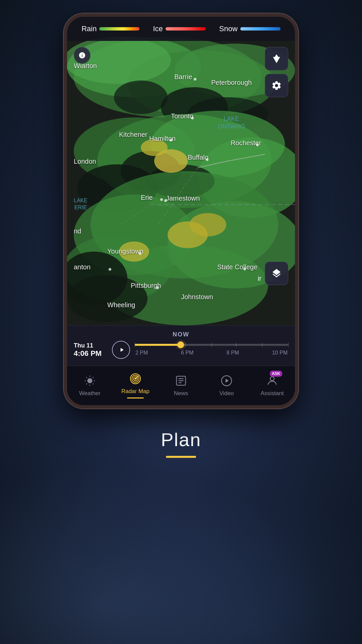 This screenshot has height=644, width=362. I want to click on radar-icon, so click(135, 379).